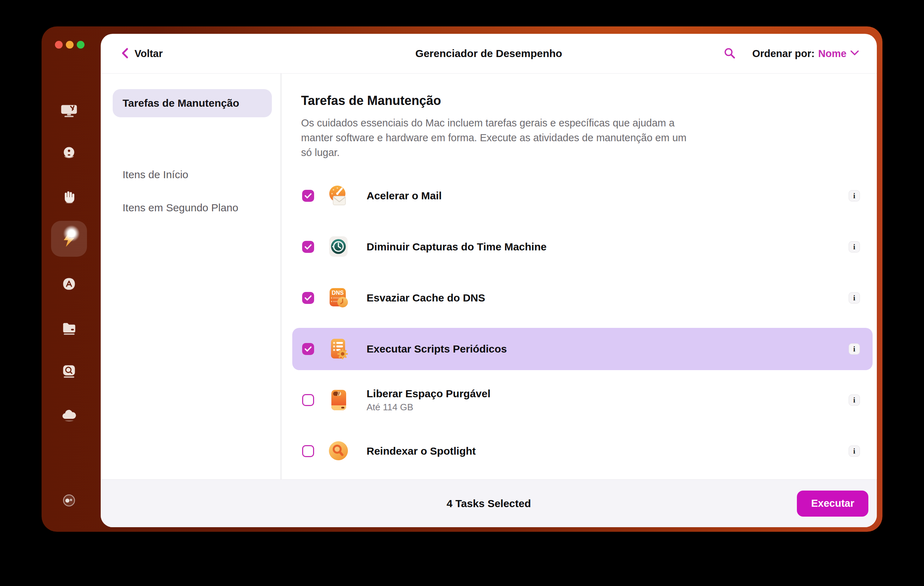  I want to click on app-store-icon, so click(69, 285).